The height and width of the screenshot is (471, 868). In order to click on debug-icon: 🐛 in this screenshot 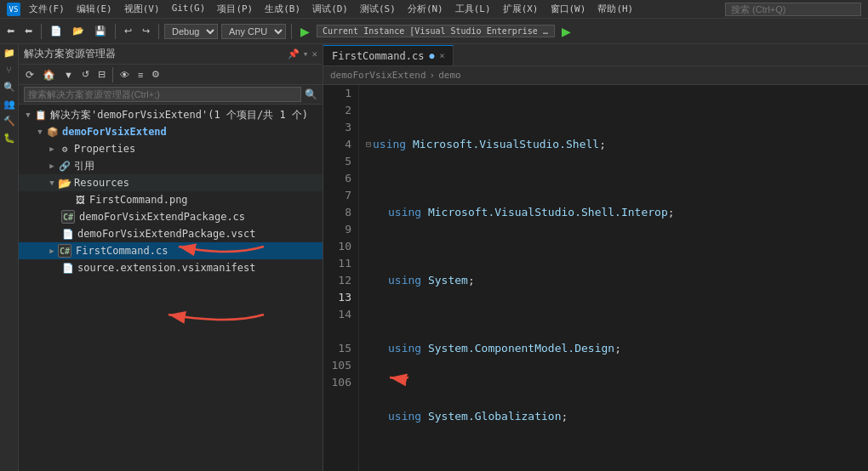, I will do `click(9, 140)`.